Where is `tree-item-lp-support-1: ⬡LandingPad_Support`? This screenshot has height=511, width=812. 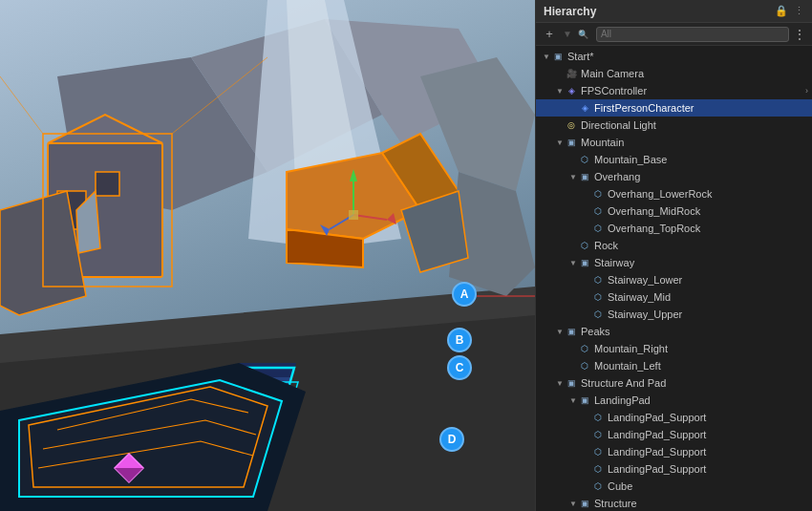
tree-item-lp-support-1: ⬡LandingPad_Support is located at coordinates (674, 417).